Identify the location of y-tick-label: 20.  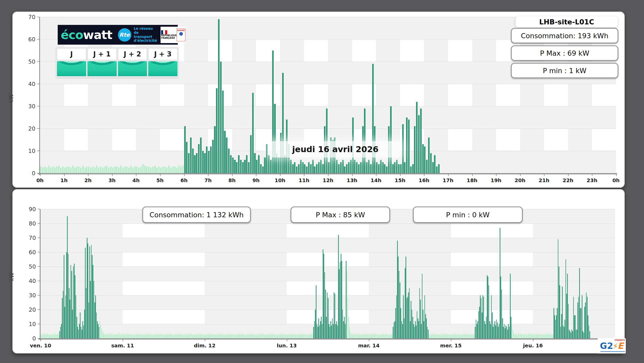
(28, 129).